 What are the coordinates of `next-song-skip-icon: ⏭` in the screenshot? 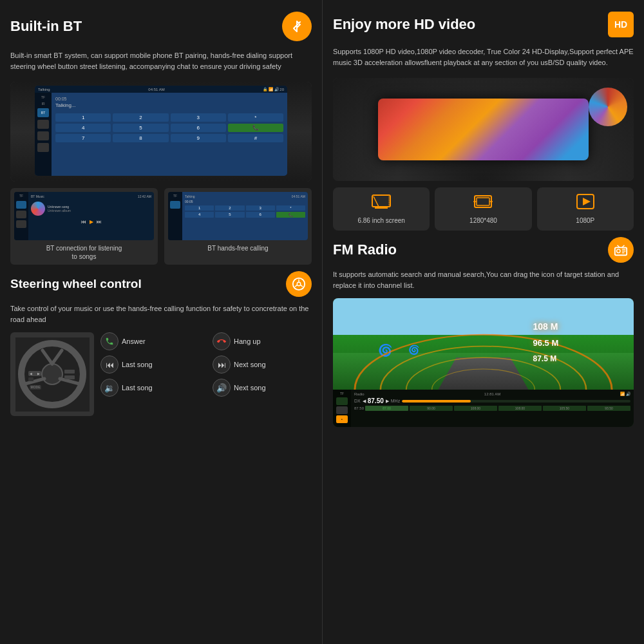 It's located at (222, 365).